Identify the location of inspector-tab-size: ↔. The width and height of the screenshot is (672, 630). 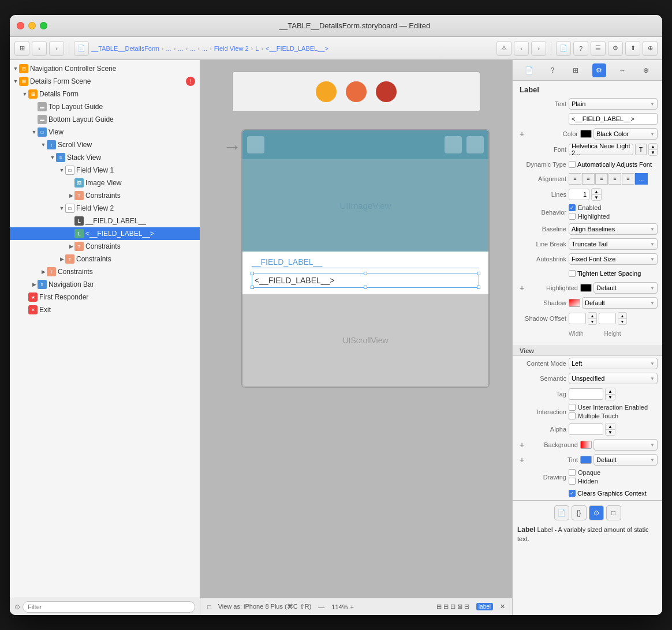
(622, 70).